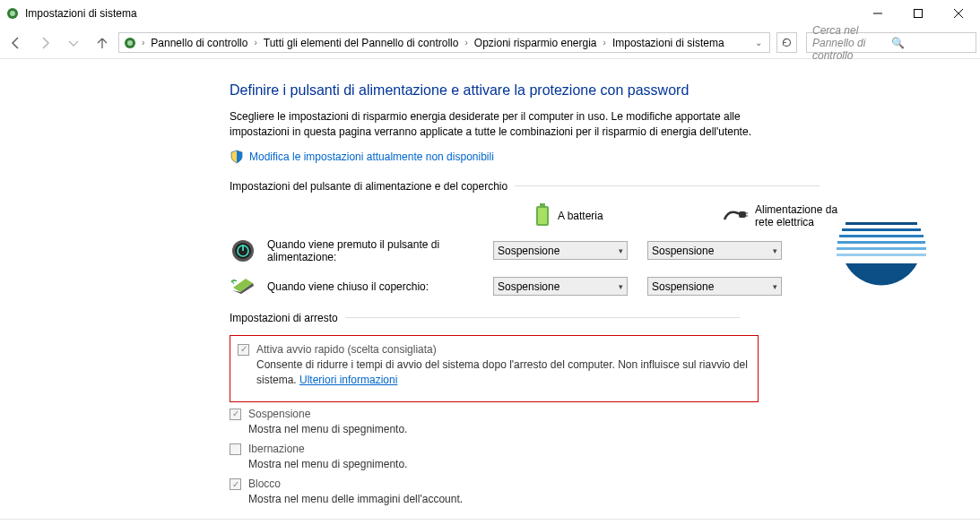  I want to click on section-shutdown: Impostazioni di arresto, so click(494, 318).